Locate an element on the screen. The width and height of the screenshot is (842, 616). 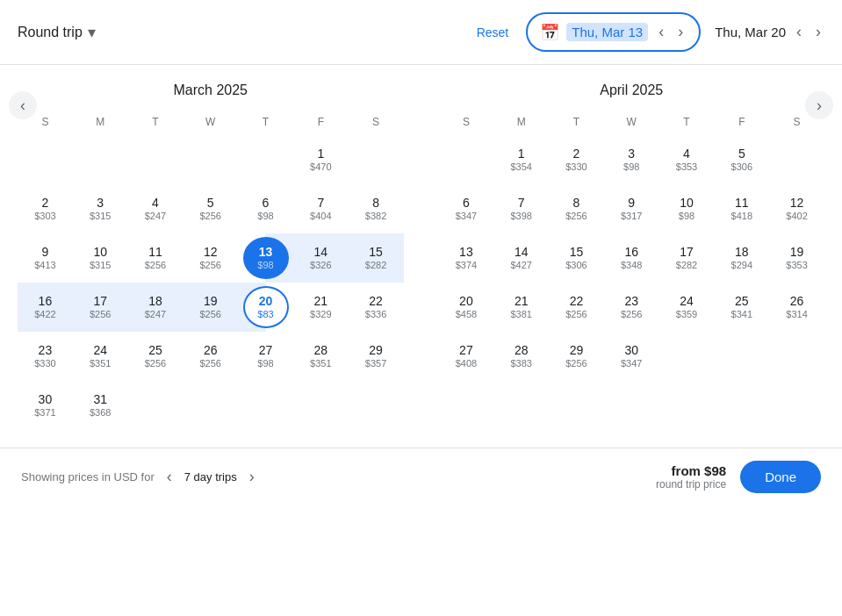
table-row: 10$315 is located at coordinates (100, 258).